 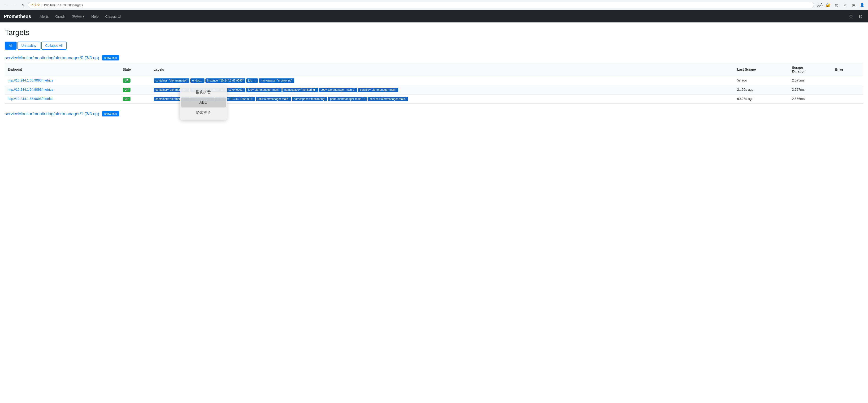 What do you see at coordinates (762, 90) in the screenshot?
I see `row1-last-scrape: 2...56s ago` at bounding box center [762, 90].